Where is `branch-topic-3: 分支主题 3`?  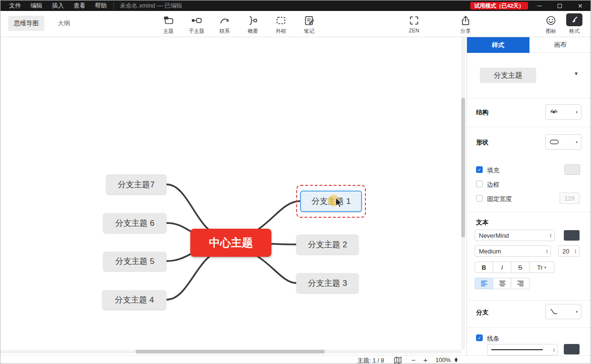
branch-topic-3: 分支主题 3 is located at coordinates (327, 283).